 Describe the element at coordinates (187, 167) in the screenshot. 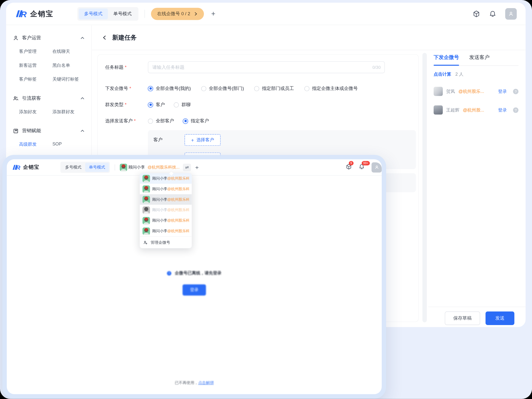

I see `switch-account-button: ⇌` at that location.